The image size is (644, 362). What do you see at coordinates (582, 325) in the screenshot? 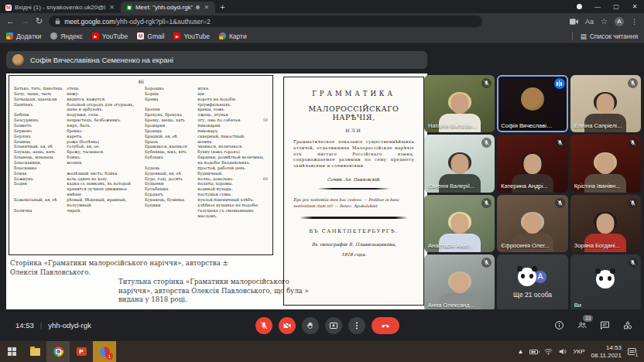
I see `participants-button: 33` at bounding box center [582, 325].